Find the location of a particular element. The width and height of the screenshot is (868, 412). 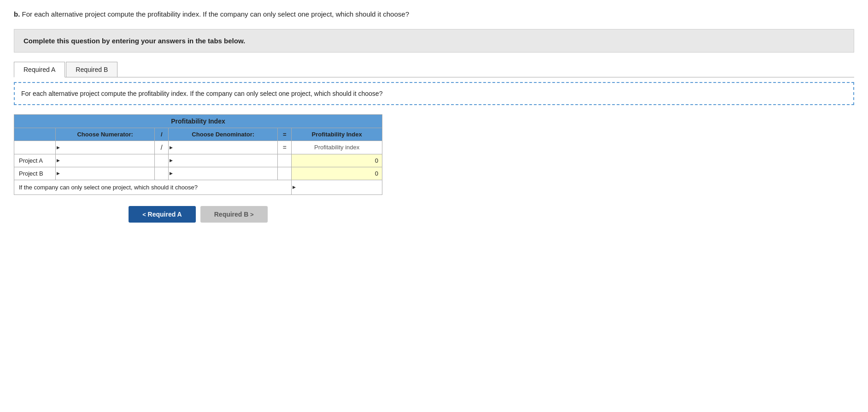

row-pi-label-0: Profitability index is located at coordinates (337, 147).